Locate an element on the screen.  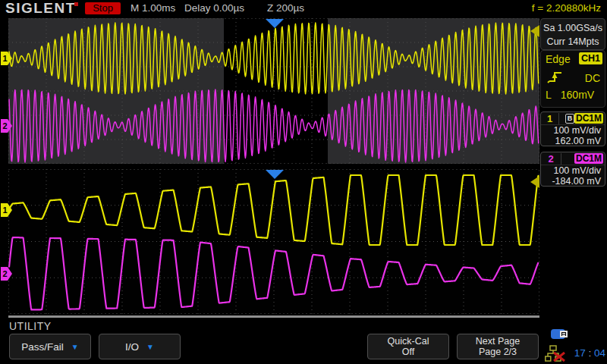
run-state-badge: Stop is located at coordinates (103, 8).